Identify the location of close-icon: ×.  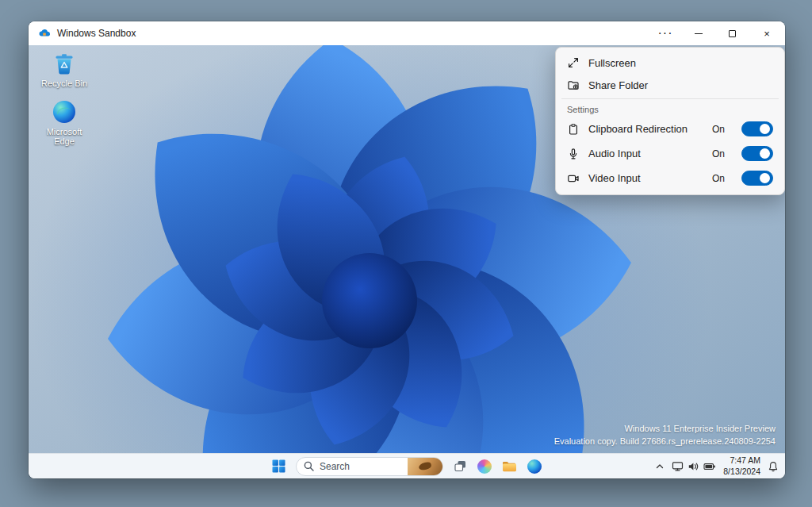
(767, 33).